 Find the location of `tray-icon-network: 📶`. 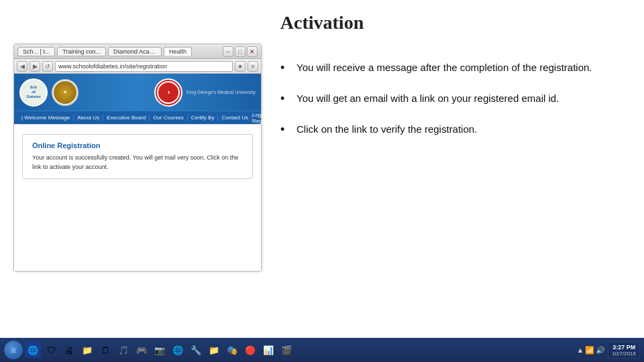

tray-icon-network: 📶 is located at coordinates (590, 350).